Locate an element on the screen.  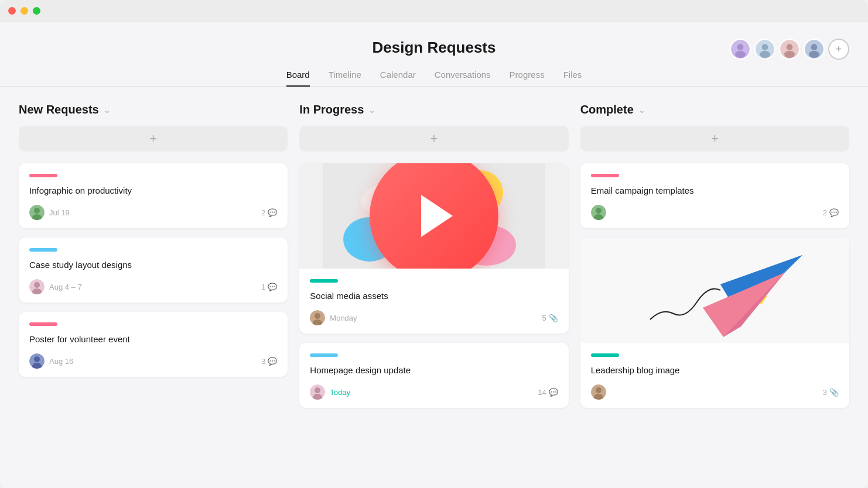
card-tag-leadership is located at coordinates (605, 355).